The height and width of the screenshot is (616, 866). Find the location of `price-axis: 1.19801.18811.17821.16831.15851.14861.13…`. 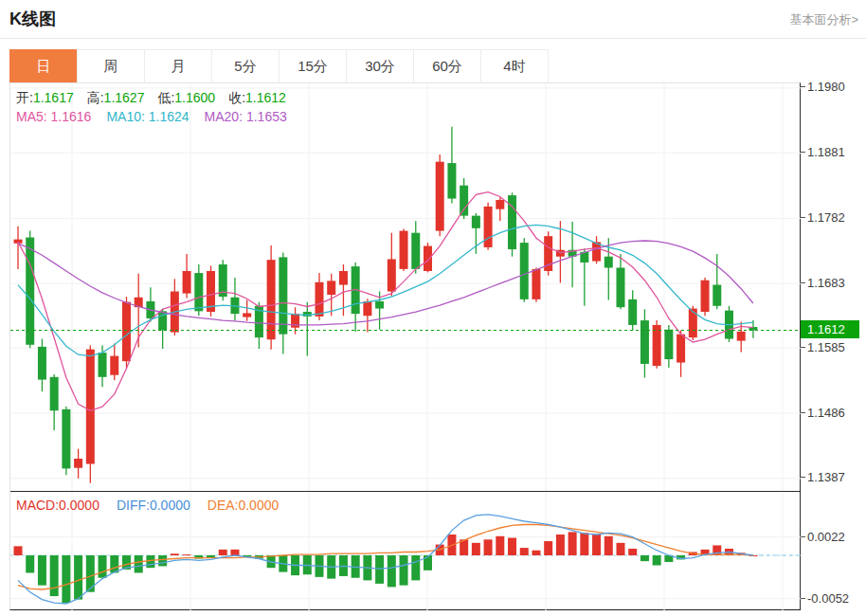

price-axis: 1.19801.18811.17821.16831.15851.14861.13… is located at coordinates (834, 349).